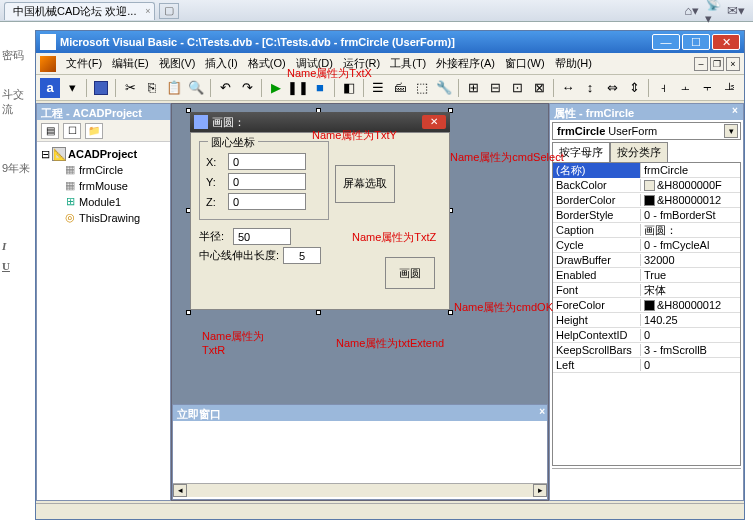 The height and width of the screenshot is (531, 753). I want to click on property-value: True, so click(690, 275).